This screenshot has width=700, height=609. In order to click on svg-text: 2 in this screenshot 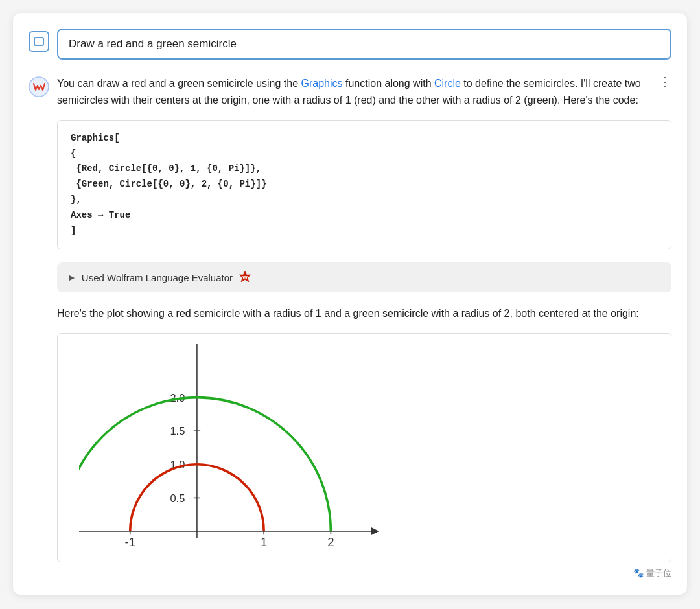, I will do `click(331, 542)`.